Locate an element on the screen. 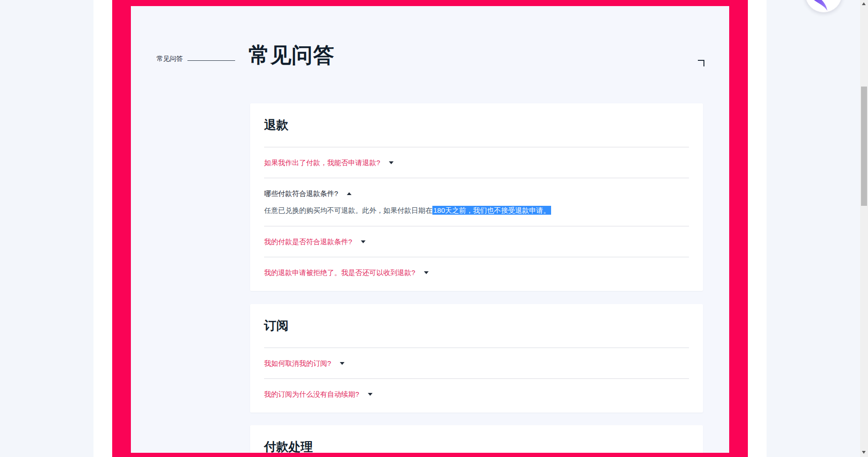  scrollbar-track is located at coordinates (864, 228).